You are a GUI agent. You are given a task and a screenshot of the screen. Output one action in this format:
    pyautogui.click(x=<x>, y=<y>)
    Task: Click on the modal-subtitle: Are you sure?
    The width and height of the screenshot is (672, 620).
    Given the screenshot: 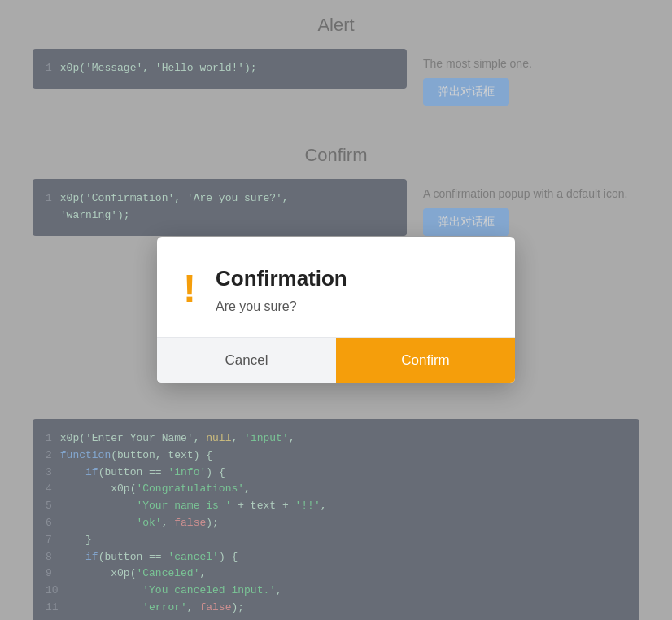 What is the action you would take?
    pyautogui.click(x=352, y=307)
    